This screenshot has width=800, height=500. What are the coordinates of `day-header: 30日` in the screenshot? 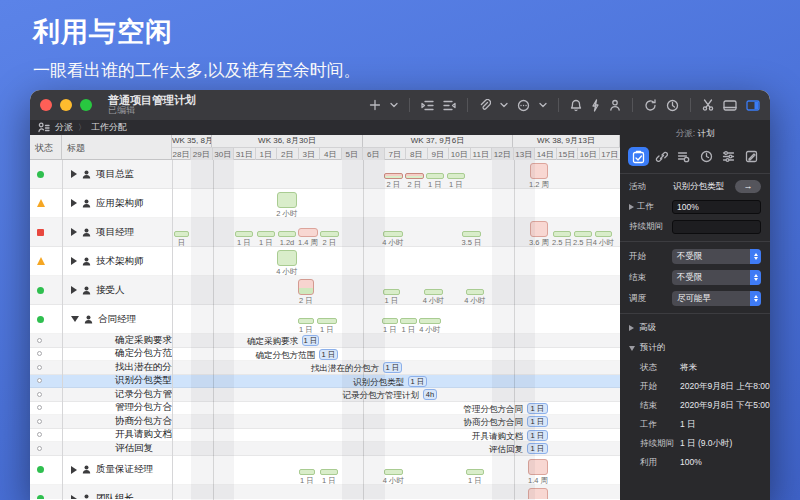 It's located at (224, 154).